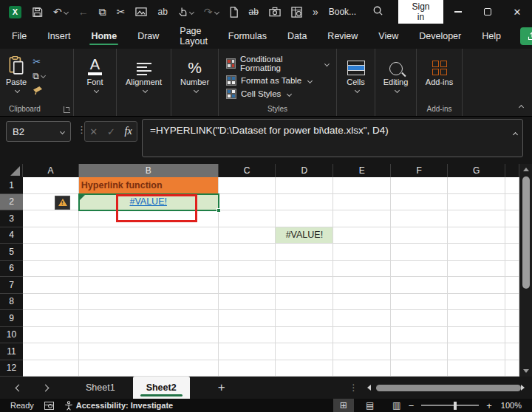 The width and height of the screenshot is (532, 412). I want to click on copy-icon: ⧉, so click(103, 12).